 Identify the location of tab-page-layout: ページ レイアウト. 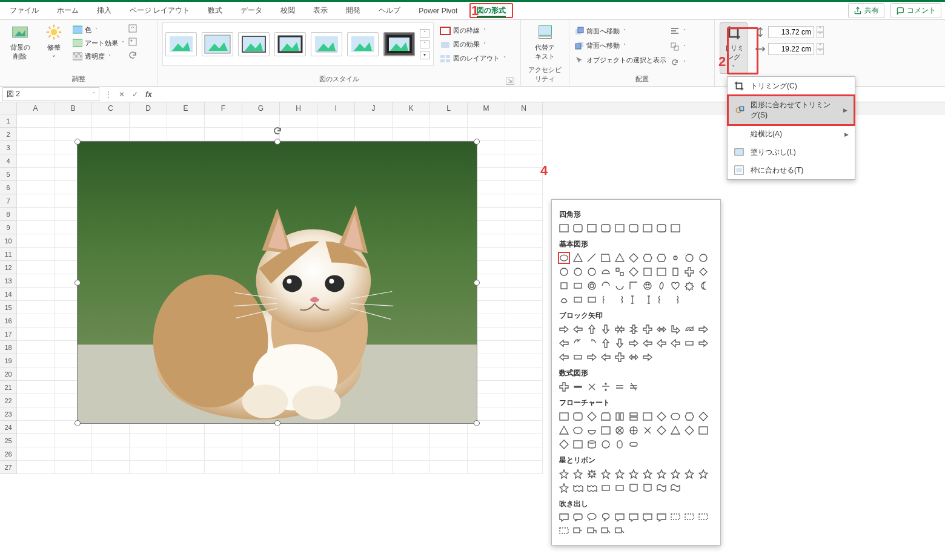
(160, 11).